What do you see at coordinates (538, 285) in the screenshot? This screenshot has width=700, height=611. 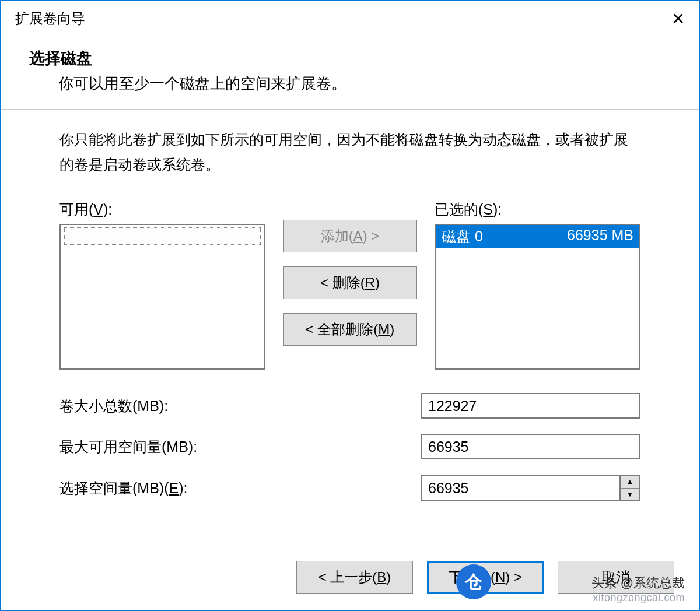 I see `selected-column: 已选的(S): 磁盘 0 66935 MB` at bounding box center [538, 285].